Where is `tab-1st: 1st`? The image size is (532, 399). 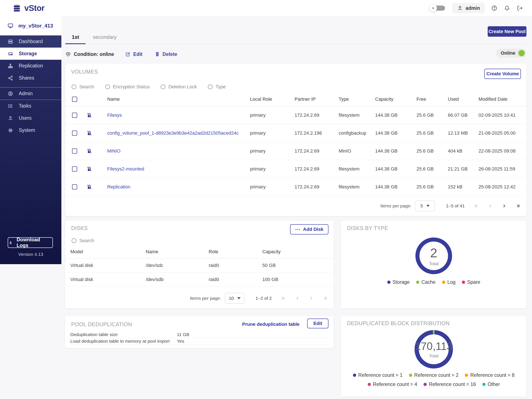 tab-1st: 1st is located at coordinates (76, 38).